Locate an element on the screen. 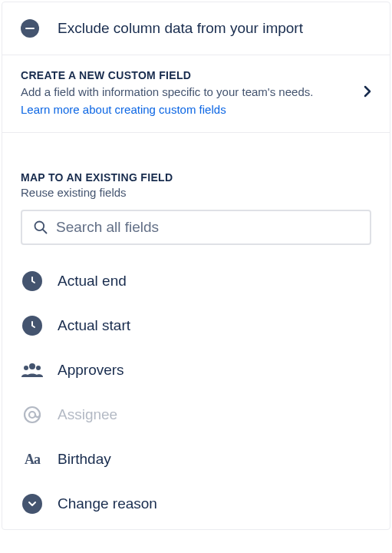  map-title: MAP TO AN EXISTING FIELD is located at coordinates (196, 177).